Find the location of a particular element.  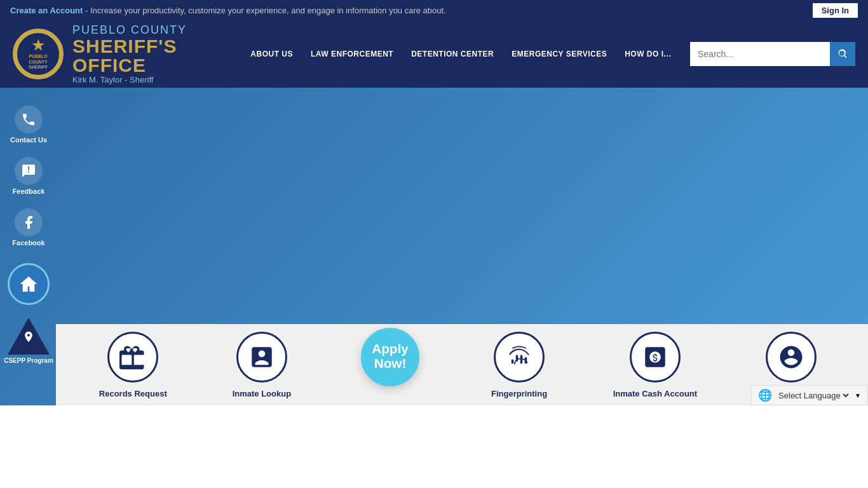

sidebar-item-facebook: Facebook is located at coordinates (29, 227).